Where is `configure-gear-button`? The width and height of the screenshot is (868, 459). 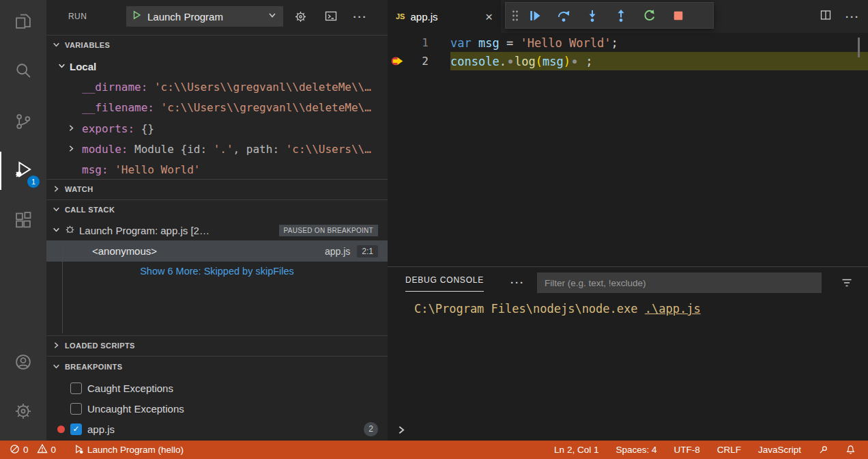
configure-gear-button is located at coordinates (300, 16).